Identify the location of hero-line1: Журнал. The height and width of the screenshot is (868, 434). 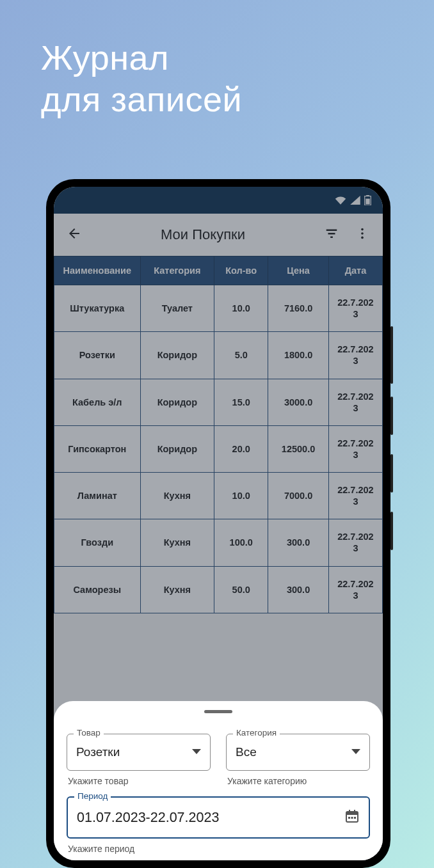
(141, 58).